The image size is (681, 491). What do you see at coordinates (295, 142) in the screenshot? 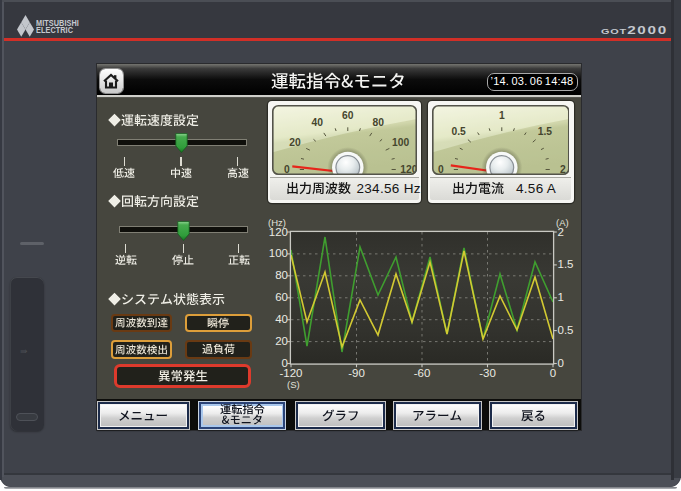
I see `svg-text: 20` at bounding box center [295, 142].